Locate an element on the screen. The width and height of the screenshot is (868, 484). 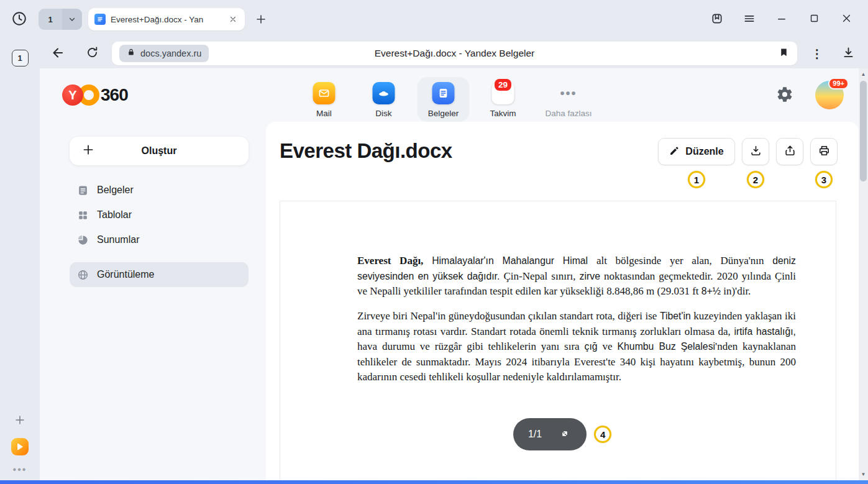
sidebar-item-label: Tablolar is located at coordinates (114, 215).